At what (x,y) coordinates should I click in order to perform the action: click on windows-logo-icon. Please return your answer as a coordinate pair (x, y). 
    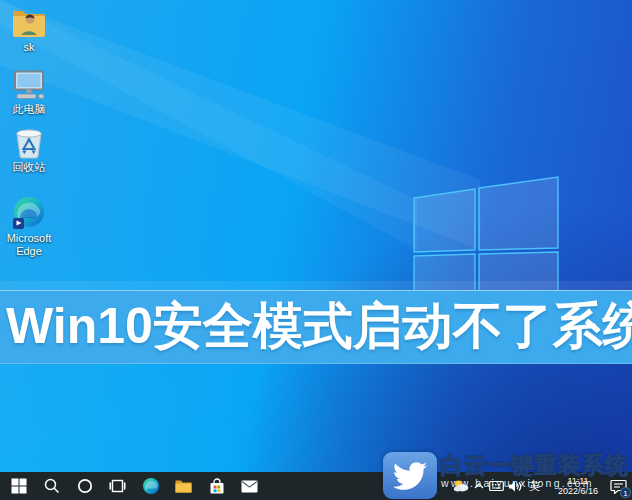
    Looking at the image, I should click on (19, 486).